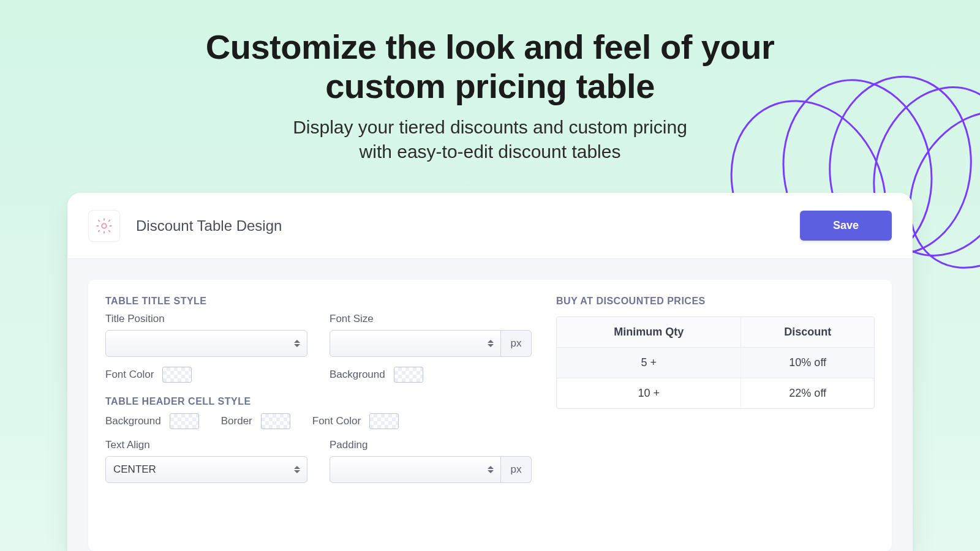 The image size is (980, 551). Describe the element at coordinates (318, 402) in the screenshot. I see `section-header-cell-style: TABLE HEADER CELL STYLE` at that location.